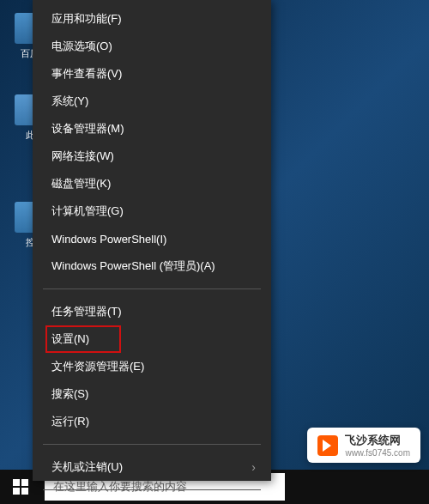 The width and height of the screenshot is (429, 504). Describe the element at coordinates (152, 101) in the screenshot. I see `menu-item-system: 系统(Y)` at that location.